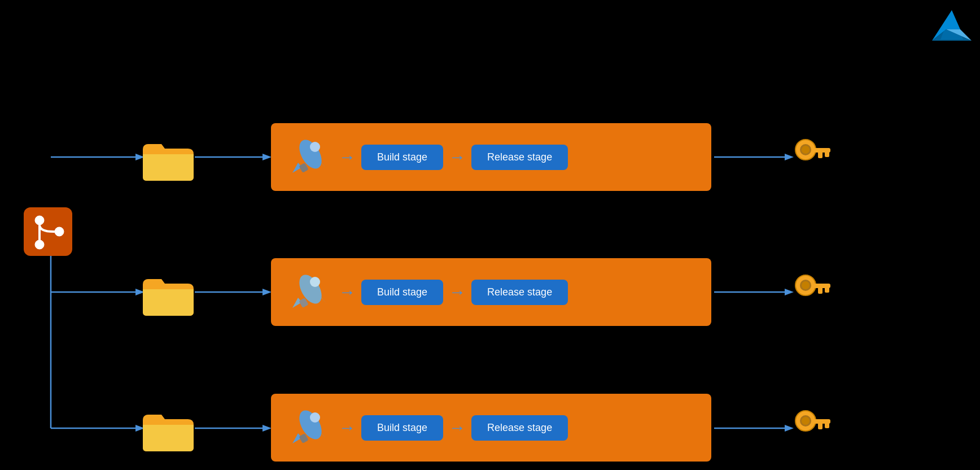  What do you see at coordinates (813, 158) in the screenshot?
I see `key-icon-row1` at bounding box center [813, 158].